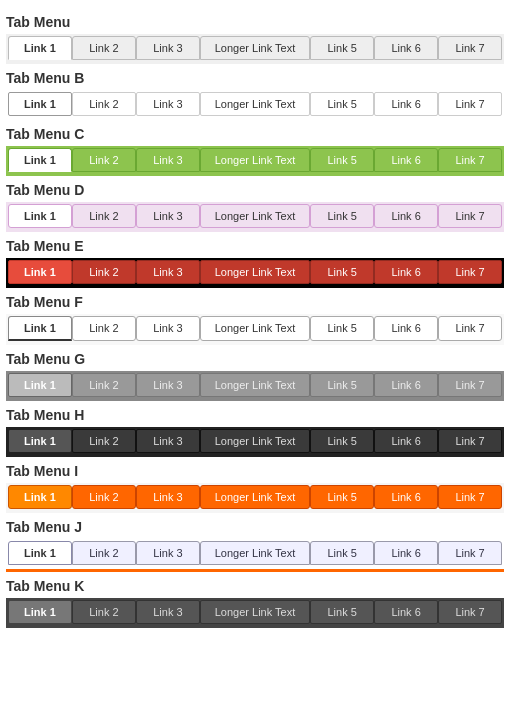  Describe the element at coordinates (470, 216) in the screenshot. I see `tab-d-item-6: Link 7` at that location.